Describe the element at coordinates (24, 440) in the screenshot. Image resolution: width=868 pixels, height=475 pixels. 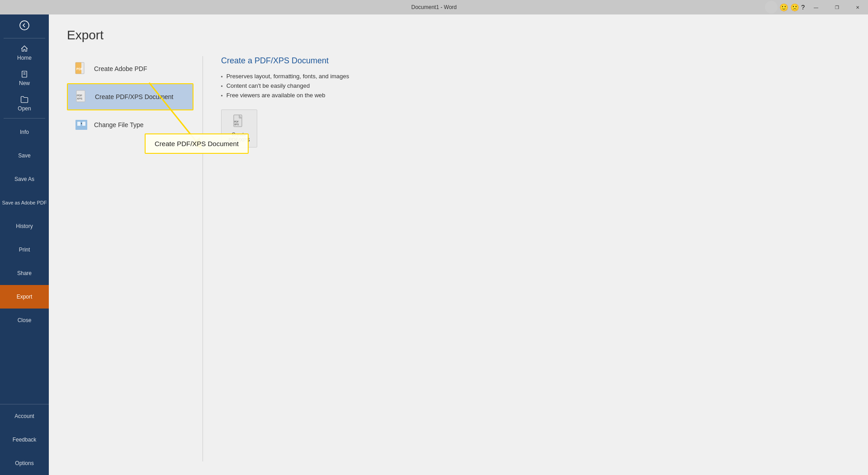
I see `sidebar-item-feedback: Feedback` at that location.